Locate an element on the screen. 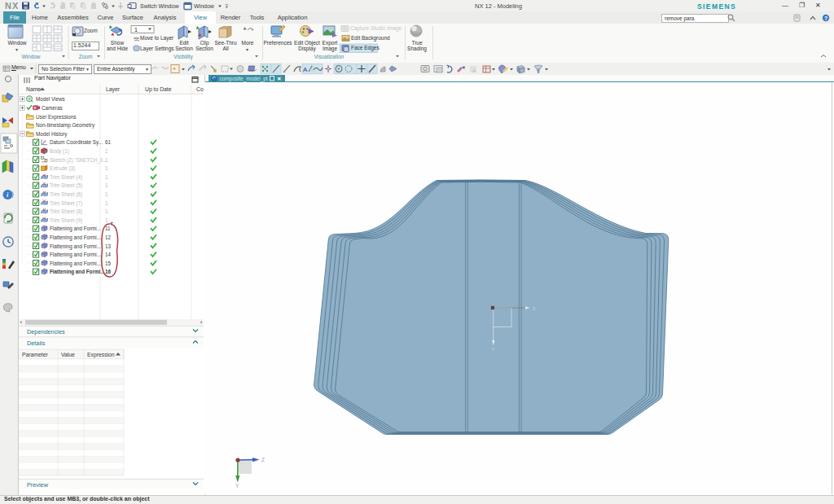 This screenshot has height=504, width=834. svg-text: Expression is located at coordinates (101, 355).